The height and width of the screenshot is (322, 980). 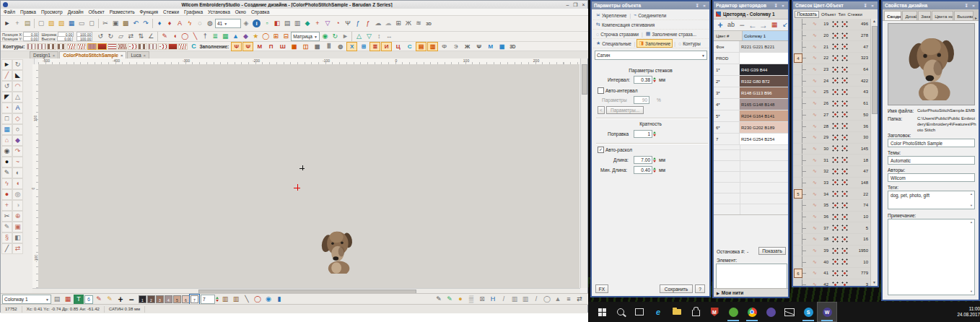 I want to click on colorway-select: Colorway 1 ▼, so click(x=27, y=299).